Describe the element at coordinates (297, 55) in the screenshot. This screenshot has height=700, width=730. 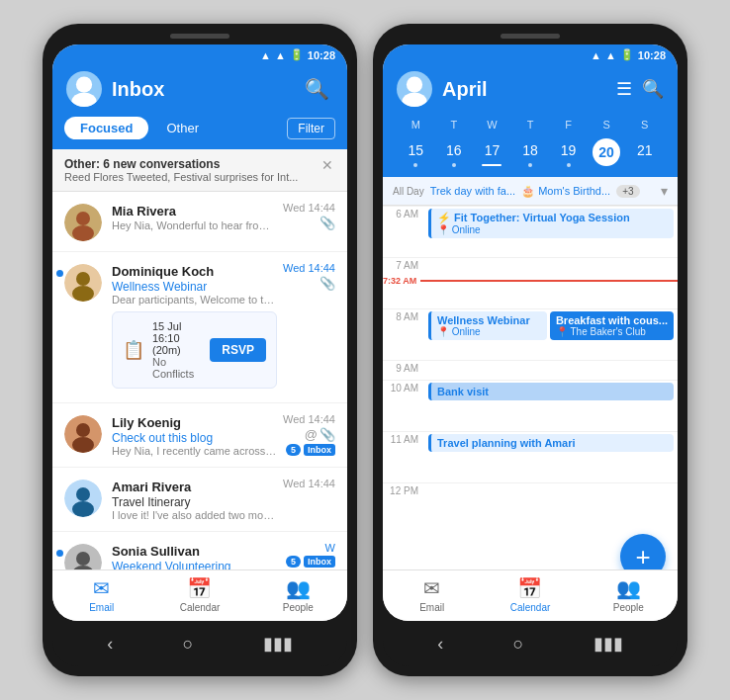
I see `battery-icon: 🔋` at that location.